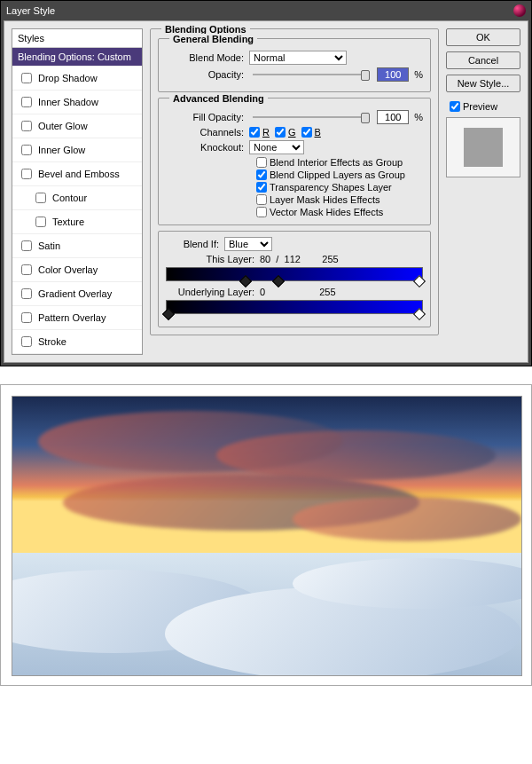 This screenshot has width=532, height=764. I want to click on knockout-label: Knockout:, so click(205, 147).